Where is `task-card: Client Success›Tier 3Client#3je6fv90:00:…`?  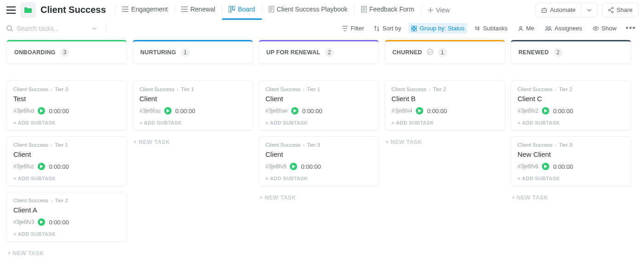
task-card: Client Success›Tier 3Client#3je6fv90:00:… is located at coordinates (319, 161).